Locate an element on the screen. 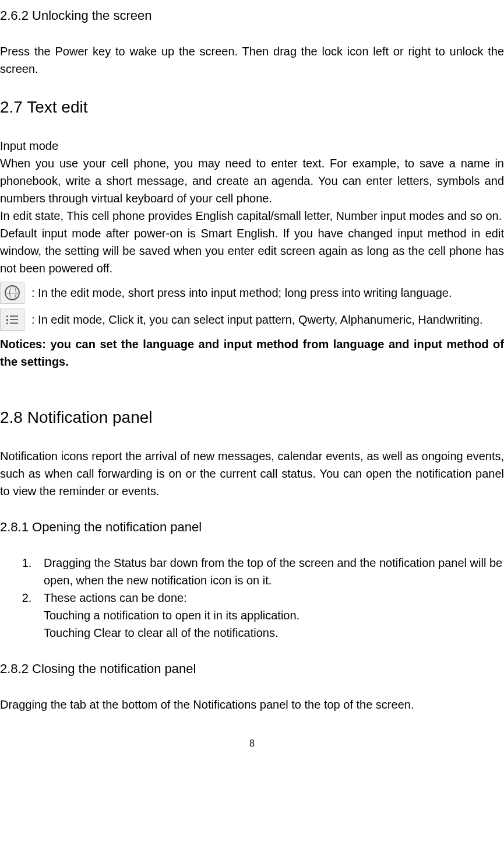 The width and height of the screenshot is (504, 862). heading-2-6-2: 2.6.2 Unlocking the screen is located at coordinates (252, 15).